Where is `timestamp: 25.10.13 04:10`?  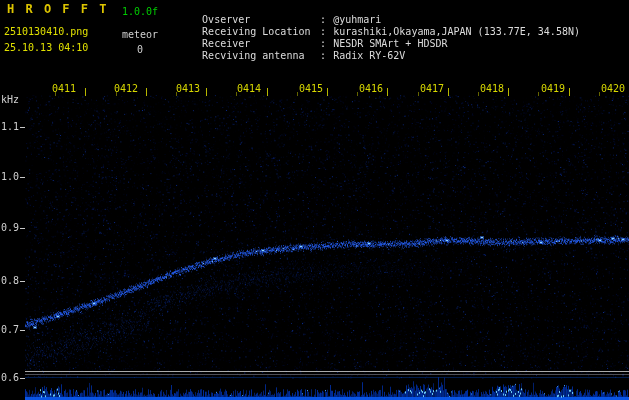
timestamp: 25.10.13 04:10 is located at coordinates (46, 48).